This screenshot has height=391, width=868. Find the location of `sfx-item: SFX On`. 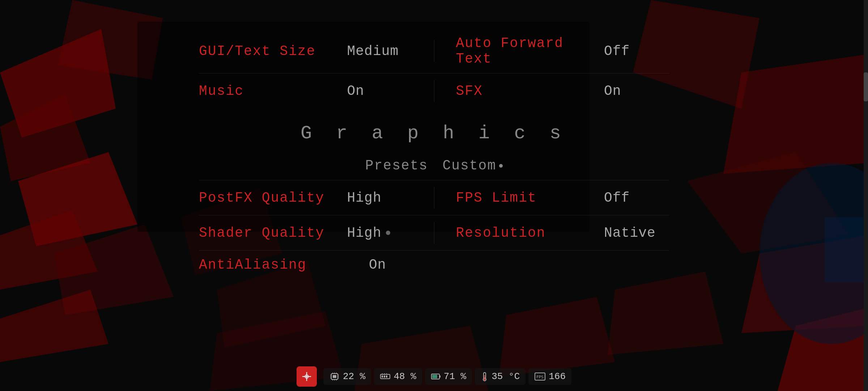

sfx-item: SFX On is located at coordinates (563, 91).